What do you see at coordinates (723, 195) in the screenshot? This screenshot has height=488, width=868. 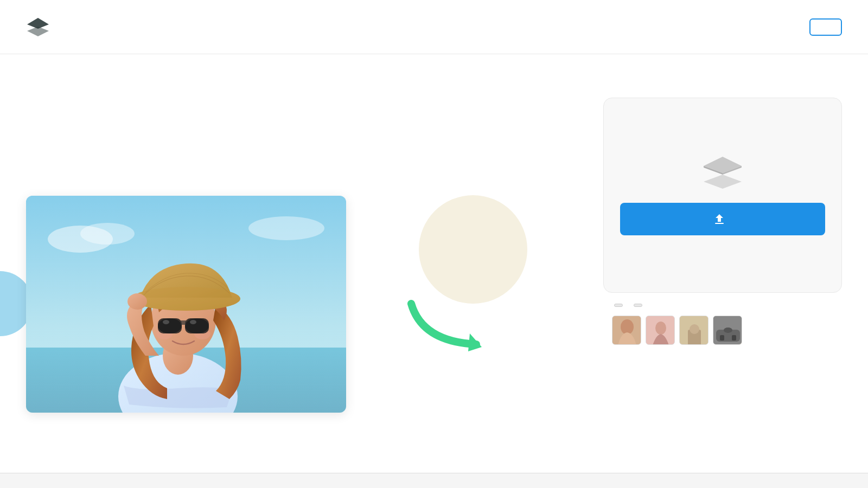 I see `upload-panel` at bounding box center [723, 195].